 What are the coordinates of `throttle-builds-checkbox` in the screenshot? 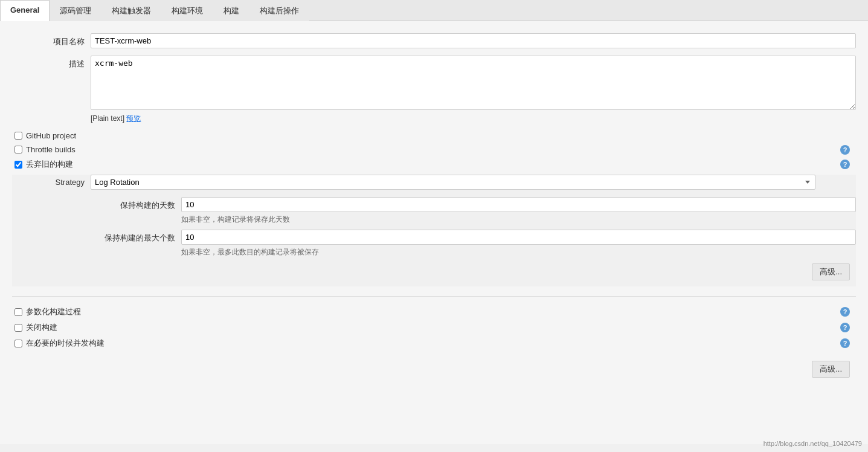 It's located at (18, 150).